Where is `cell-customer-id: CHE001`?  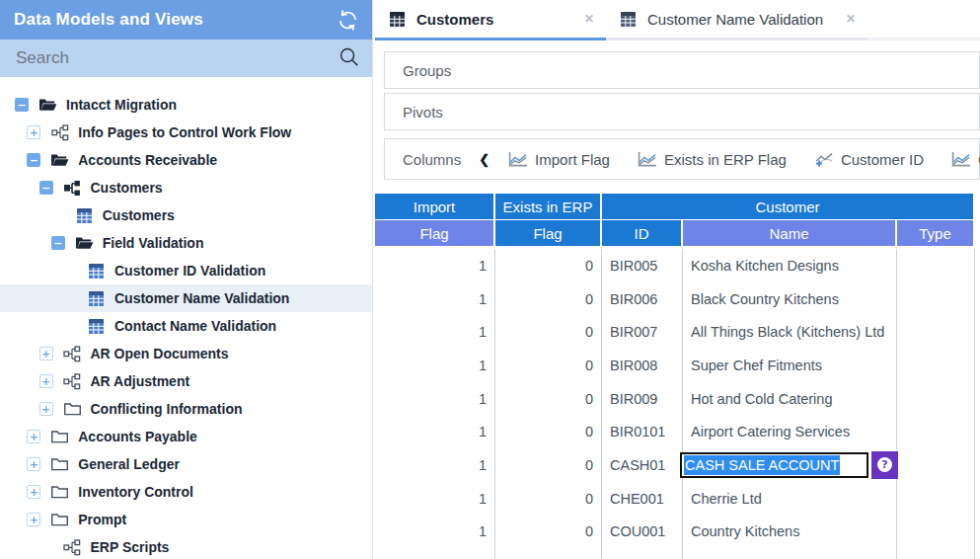 cell-customer-id: CHE001 is located at coordinates (642, 499).